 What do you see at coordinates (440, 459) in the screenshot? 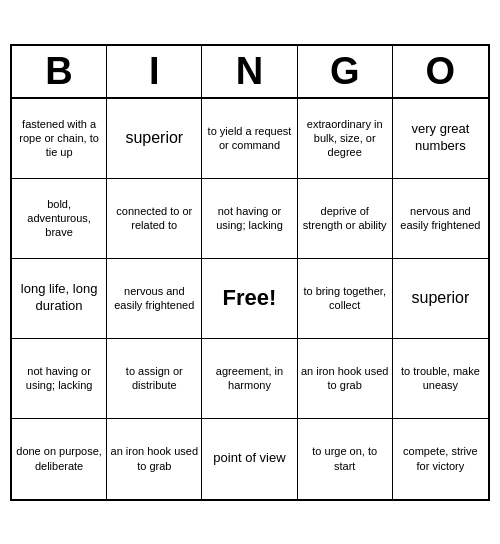
I see `bingo-cell: compete, strive for victory` at bounding box center [440, 459].